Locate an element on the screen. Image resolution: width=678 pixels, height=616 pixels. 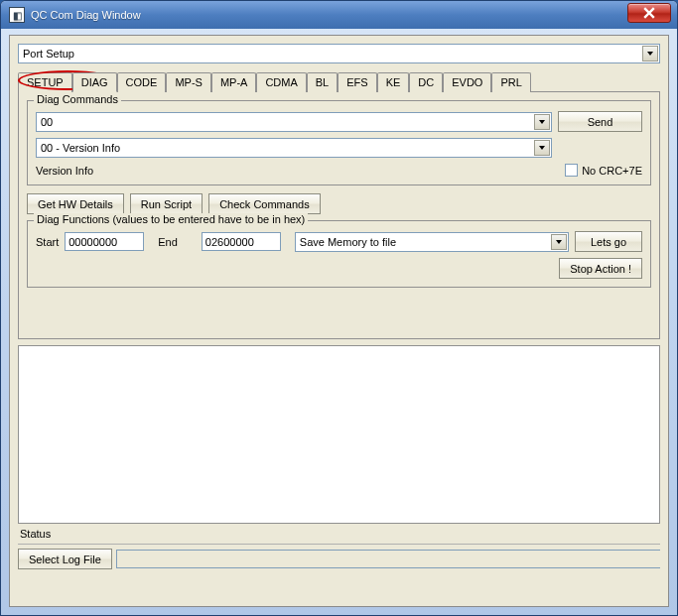
no-crc-label: No CRC+7E is located at coordinates (611, 171).